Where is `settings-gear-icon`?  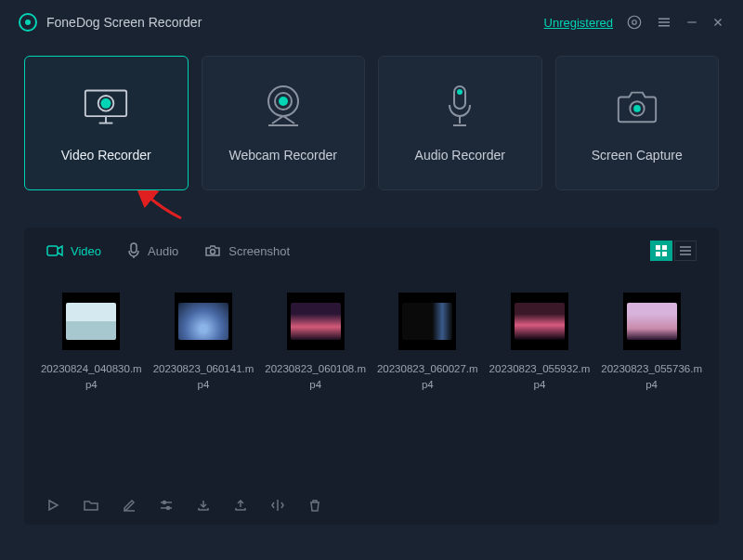
settings-gear-icon is located at coordinates (634, 22).